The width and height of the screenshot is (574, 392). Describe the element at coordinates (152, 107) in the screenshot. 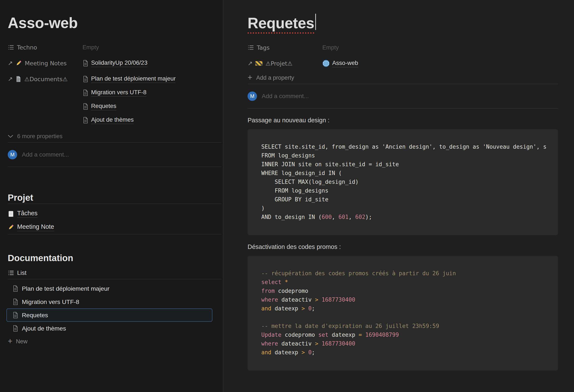

I see `page-mention: Requetes` at that location.